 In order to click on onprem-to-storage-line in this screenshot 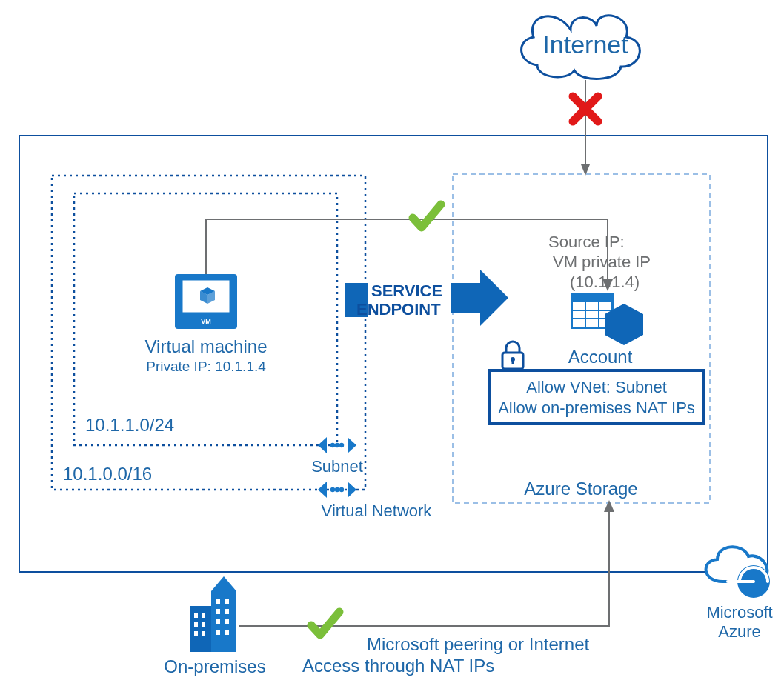, I will do `click(424, 566)`.